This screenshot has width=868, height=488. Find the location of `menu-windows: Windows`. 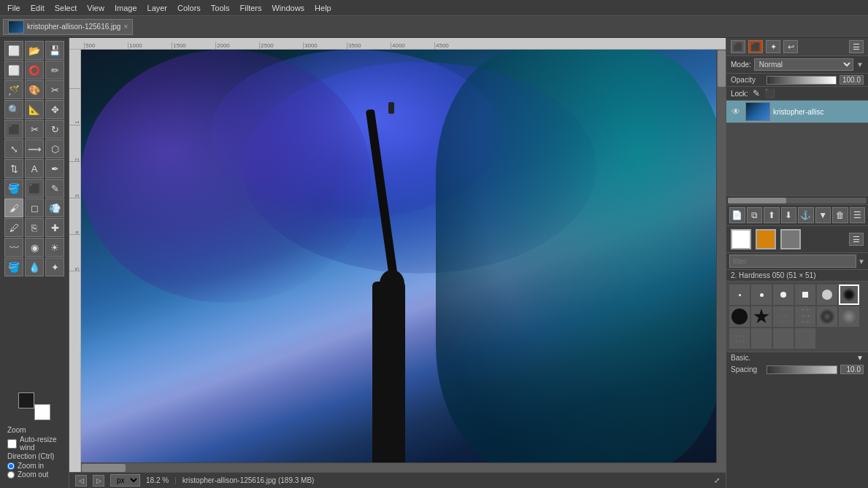

menu-windows: Windows is located at coordinates (288, 8).